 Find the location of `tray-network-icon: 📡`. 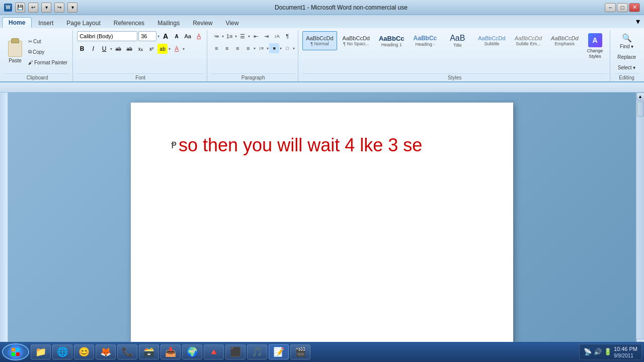

tray-network-icon: 📡 is located at coordinates (588, 352).